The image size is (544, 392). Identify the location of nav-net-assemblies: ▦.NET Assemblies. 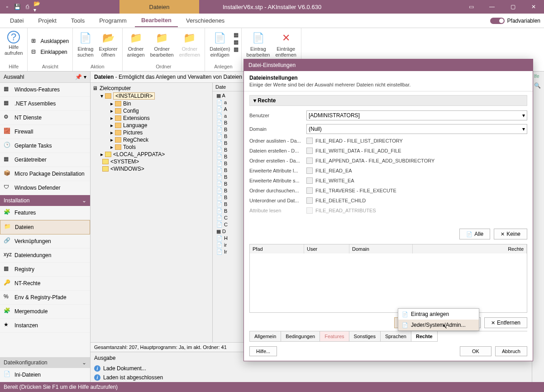
(45, 104).